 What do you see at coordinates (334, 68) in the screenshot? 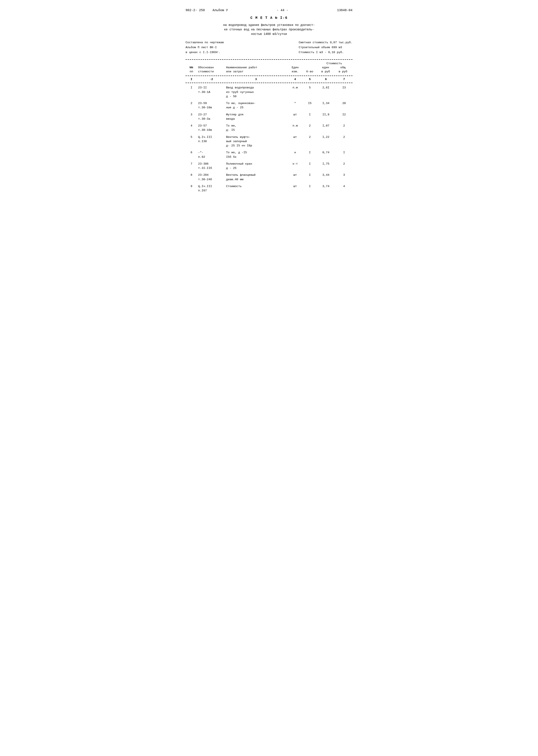
I see `th-stoimost: Стоимость един в руб общ в руб` at bounding box center [334, 68].